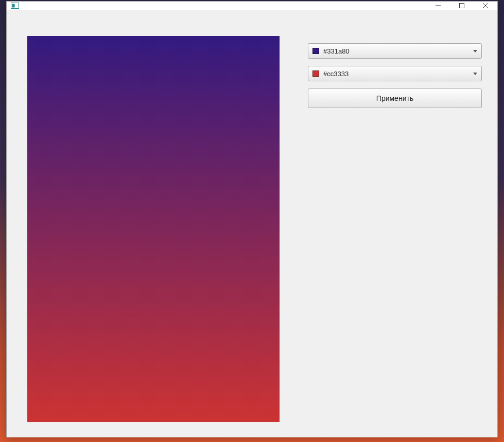 This screenshot has width=504, height=442. I want to click on close-button, so click(485, 6).